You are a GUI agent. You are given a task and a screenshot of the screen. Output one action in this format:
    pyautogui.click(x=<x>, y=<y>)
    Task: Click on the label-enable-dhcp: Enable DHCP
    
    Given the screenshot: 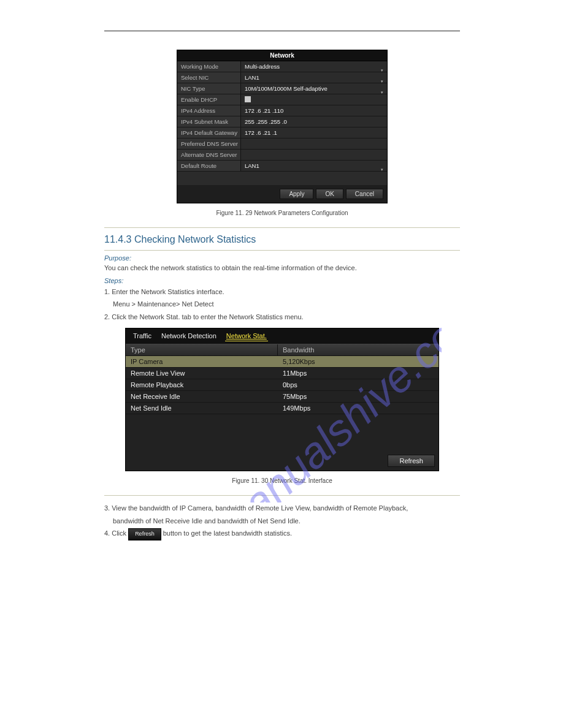 What is the action you would take?
    pyautogui.click(x=209, y=99)
    